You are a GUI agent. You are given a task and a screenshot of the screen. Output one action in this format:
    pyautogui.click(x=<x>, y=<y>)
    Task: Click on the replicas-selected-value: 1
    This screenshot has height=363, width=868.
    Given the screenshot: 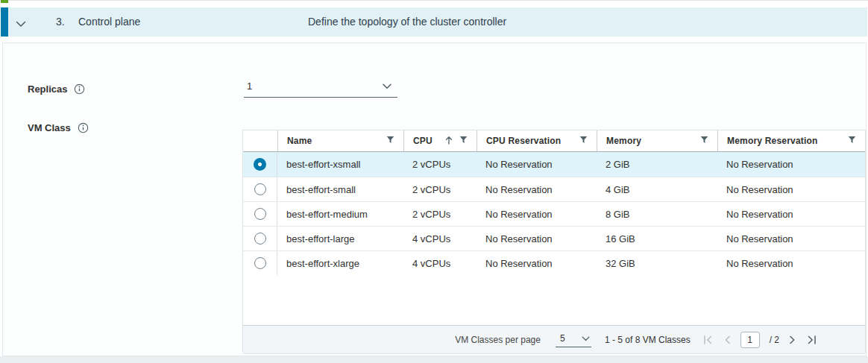 What is the action you would take?
    pyautogui.click(x=249, y=86)
    